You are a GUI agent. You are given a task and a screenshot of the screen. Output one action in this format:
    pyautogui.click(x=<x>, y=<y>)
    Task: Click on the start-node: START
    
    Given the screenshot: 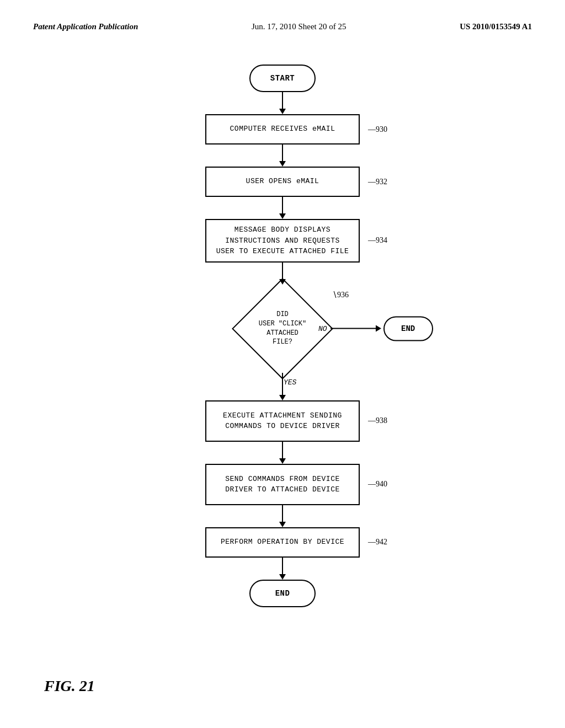 What is the action you would take?
    pyautogui.click(x=282, y=78)
    